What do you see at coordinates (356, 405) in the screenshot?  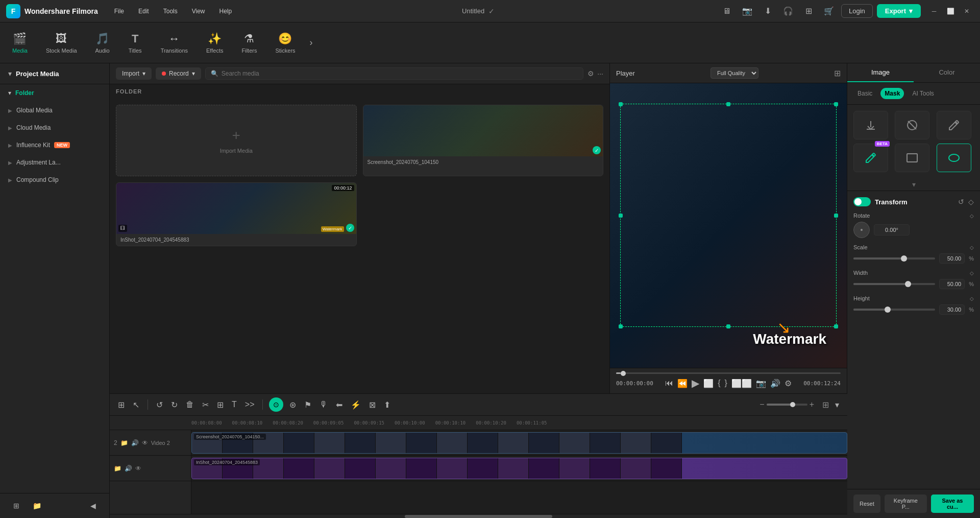 I see `effects-timeline-icon: ⚡` at bounding box center [356, 405].